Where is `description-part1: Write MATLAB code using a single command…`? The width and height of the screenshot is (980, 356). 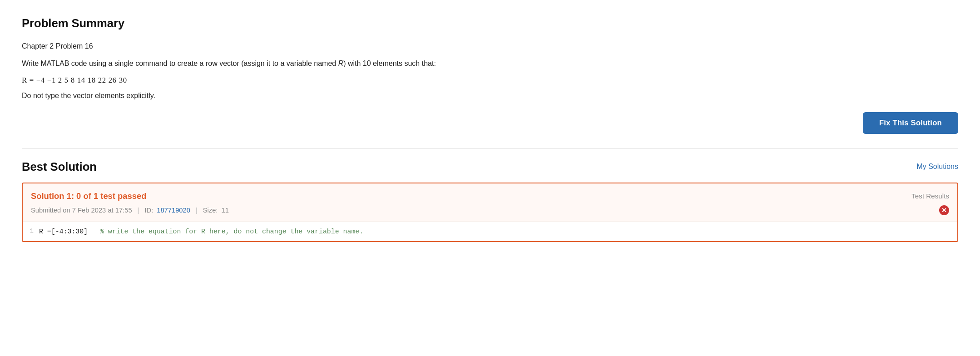 description-part1: Write MATLAB code using a single command… is located at coordinates (180, 64).